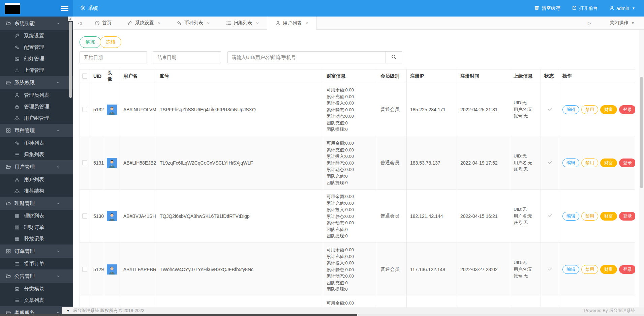 This screenshot has height=316, width=644. I want to click on uid-cell: 5131, so click(97, 163).